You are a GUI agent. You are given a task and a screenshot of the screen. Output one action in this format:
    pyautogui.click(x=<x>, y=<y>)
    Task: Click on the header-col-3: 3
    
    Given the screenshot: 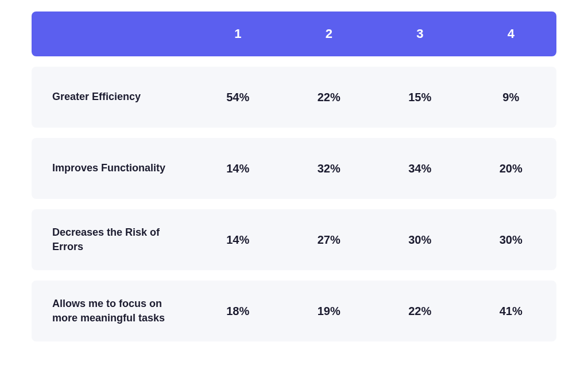 What is the action you would take?
    pyautogui.click(x=420, y=34)
    